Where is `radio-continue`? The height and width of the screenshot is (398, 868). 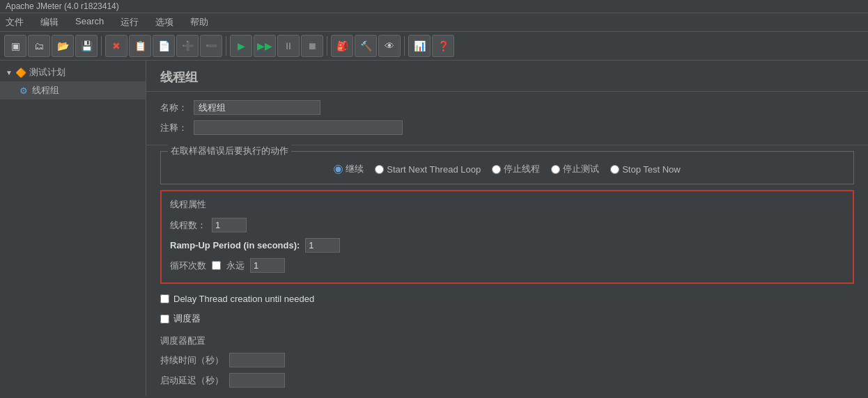 radio-continue is located at coordinates (339, 170).